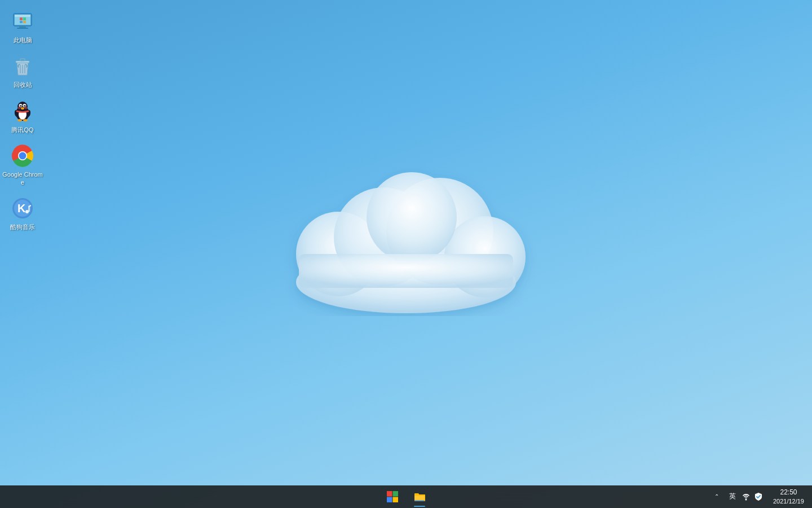 The image size is (812, 508). I want to click on google-chrome-icon, so click(23, 156).